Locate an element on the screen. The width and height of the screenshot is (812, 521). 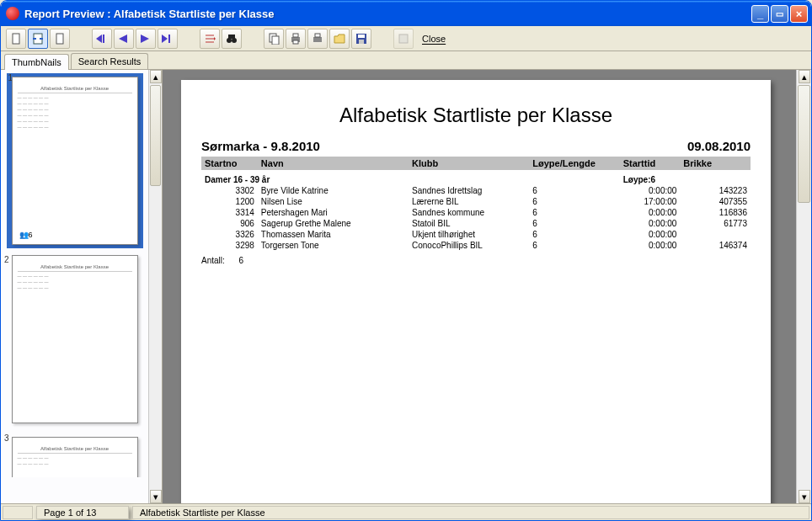
window-title: Report Preview : Alfabetisk Startliste p… is located at coordinates (149, 13).